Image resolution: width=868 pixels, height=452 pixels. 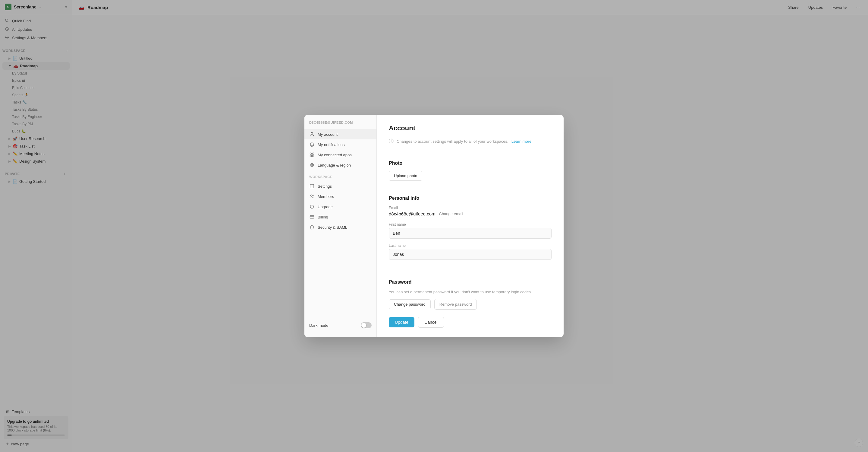 What do you see at coordinates (340, 227) in the screenshot?
I see `modal-nav-security: Security & SAML` at bounding box center [340, 227].